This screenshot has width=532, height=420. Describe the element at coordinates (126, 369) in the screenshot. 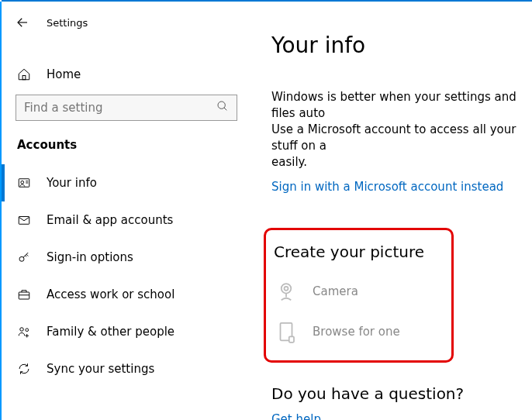

I see `sidebar-item-sync: Sync your settings` at that location.